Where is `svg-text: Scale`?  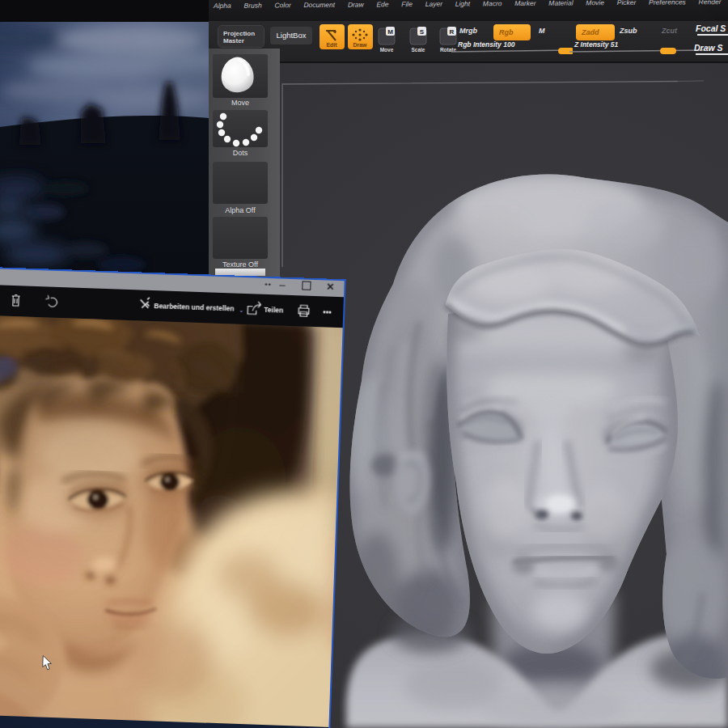
svg-text: Scale is located at coordinates (419, 50).